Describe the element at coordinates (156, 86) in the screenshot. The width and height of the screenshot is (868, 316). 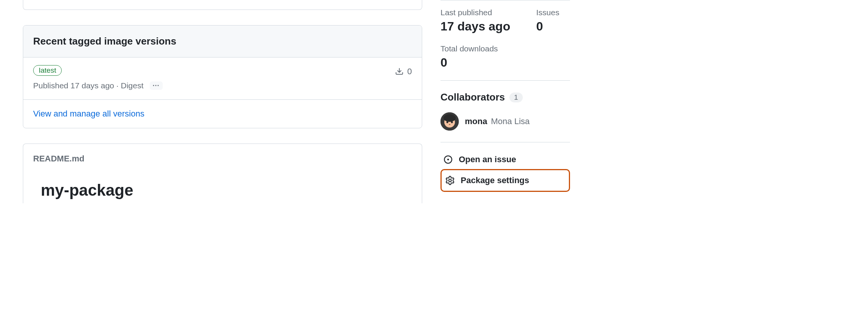
I see `kebab-menu-button: ···` at that location.